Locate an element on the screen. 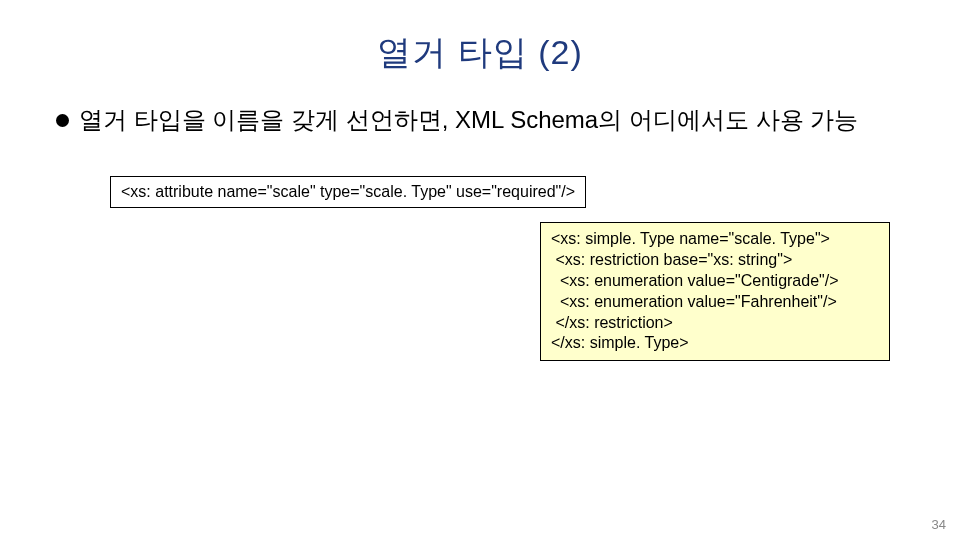 Image resolution: width=960 pixels, height=540 pixels. code-line: <xs: enumeration value="Fahrenheit"/> is located at coordinates (715, 302).